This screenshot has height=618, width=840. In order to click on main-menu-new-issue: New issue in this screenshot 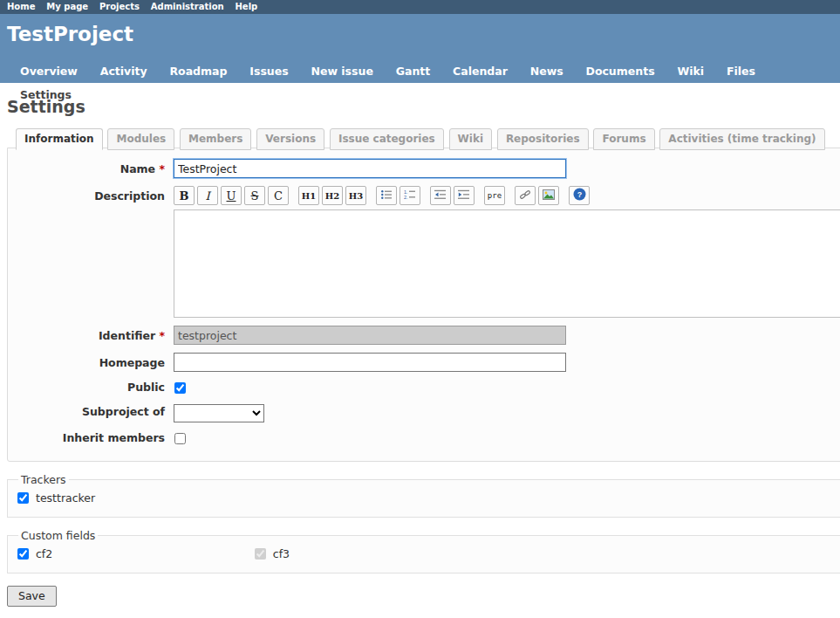, I will do `click(342, 72)`.